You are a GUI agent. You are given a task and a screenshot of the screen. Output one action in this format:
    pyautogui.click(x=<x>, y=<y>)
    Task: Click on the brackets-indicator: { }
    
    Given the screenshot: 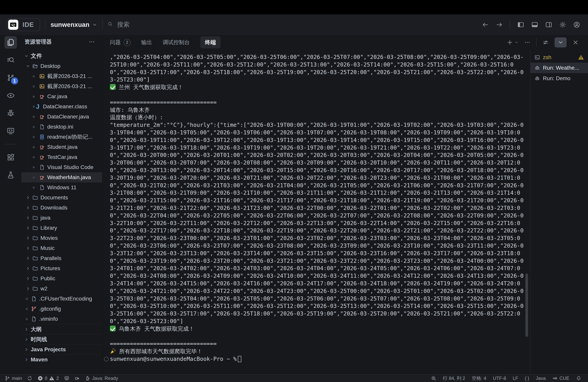 What is the action you would take?
    pyautogui.click(x=527, y=378)
    